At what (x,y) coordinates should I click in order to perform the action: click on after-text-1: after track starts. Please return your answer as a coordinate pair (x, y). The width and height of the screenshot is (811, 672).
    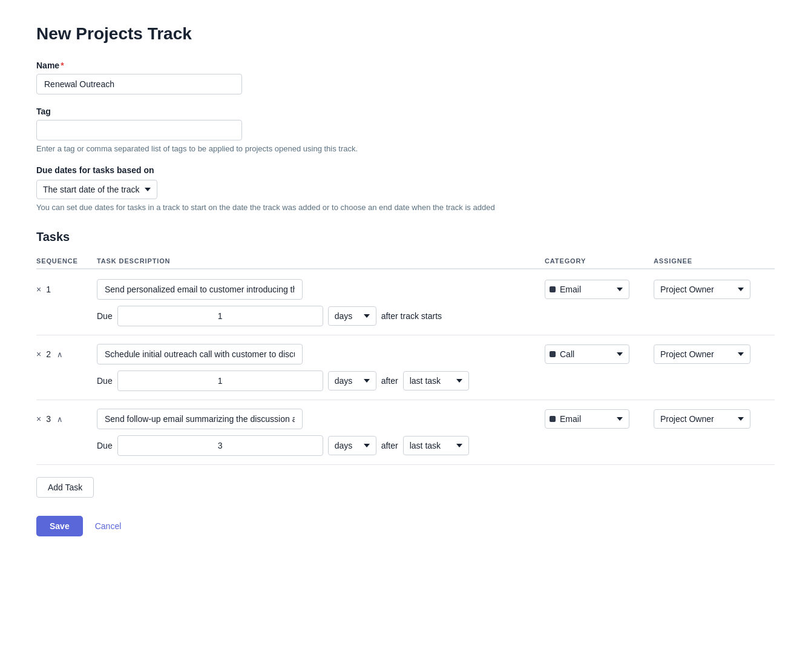
    Looking at the image, I should click on (412, 316).